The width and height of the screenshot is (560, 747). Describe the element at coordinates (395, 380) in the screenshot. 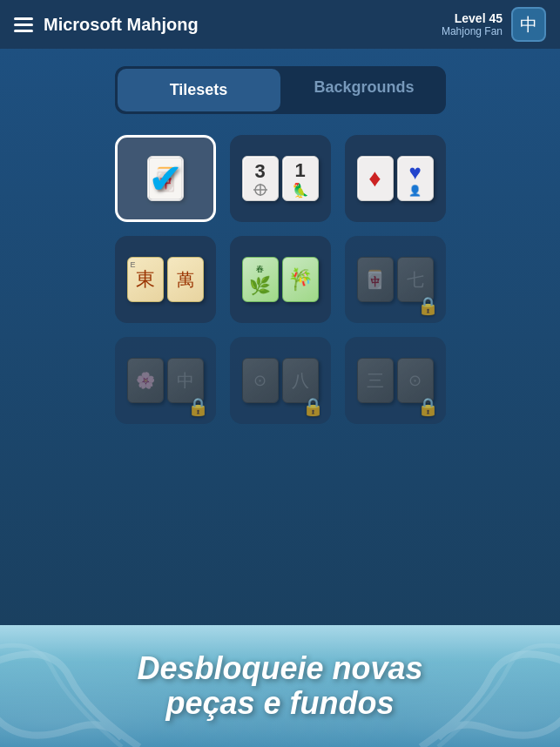

I see `tileset-item-locked4: 三 ⊙ 🔒` at that location.